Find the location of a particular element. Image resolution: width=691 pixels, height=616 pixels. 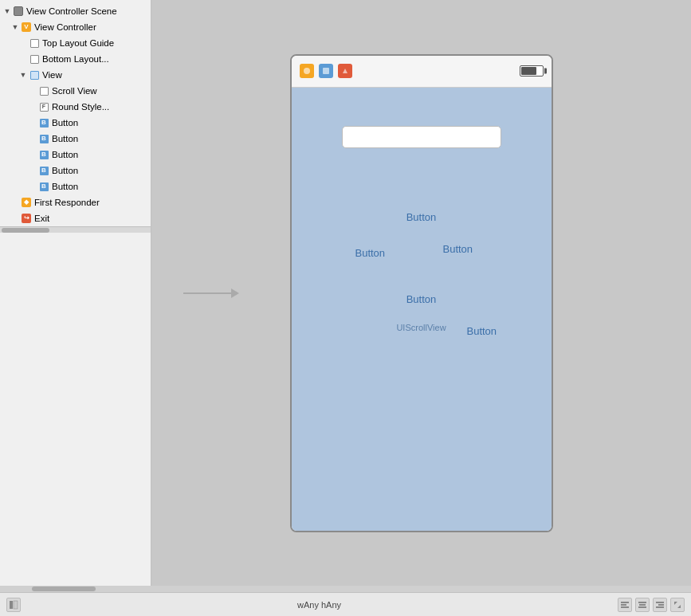

sidebar-label-exit: Exit is located at coordinates (41, 218).